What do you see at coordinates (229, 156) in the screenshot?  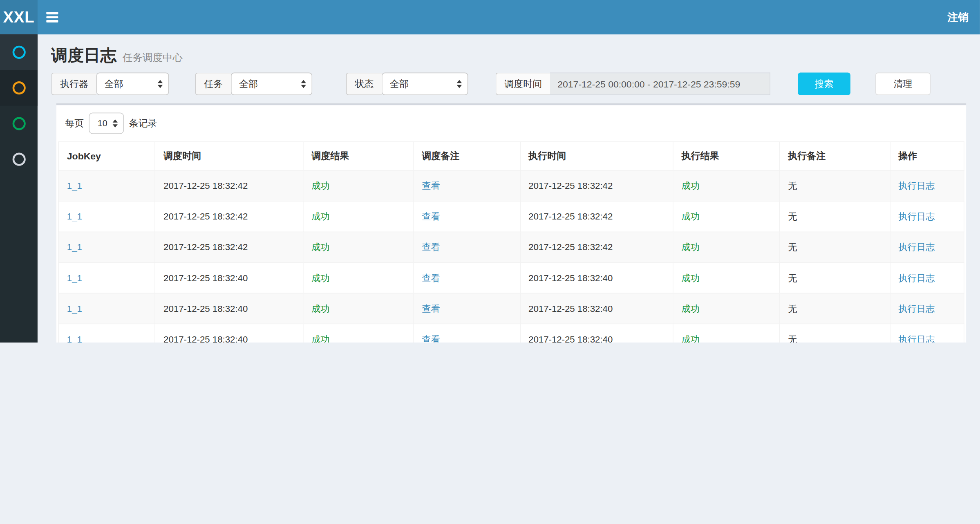 I see `column-header: 调度时间` at bounding box center [229, 156].